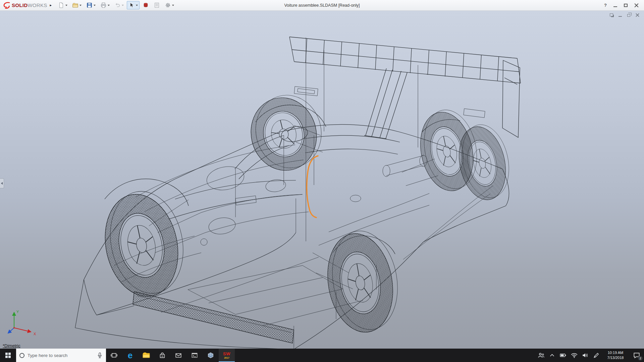 This screenshot has width=644, height=362. Describe the element at coordinates (157, 5) in the screenshot. I see `evaluate-sheet-button` at that location.